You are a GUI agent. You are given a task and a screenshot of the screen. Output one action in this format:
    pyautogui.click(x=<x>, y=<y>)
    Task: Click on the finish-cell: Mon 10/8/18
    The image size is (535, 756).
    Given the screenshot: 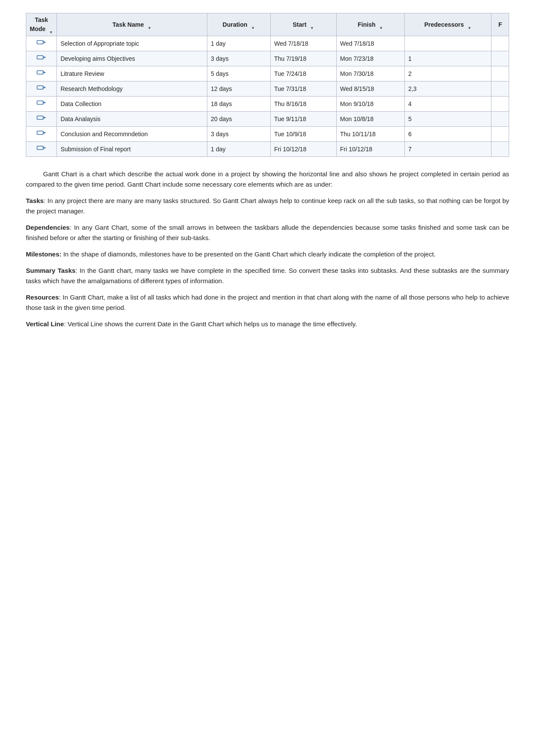 What is the action you would take?
    pyautogui.click(x=370, y=119)
    